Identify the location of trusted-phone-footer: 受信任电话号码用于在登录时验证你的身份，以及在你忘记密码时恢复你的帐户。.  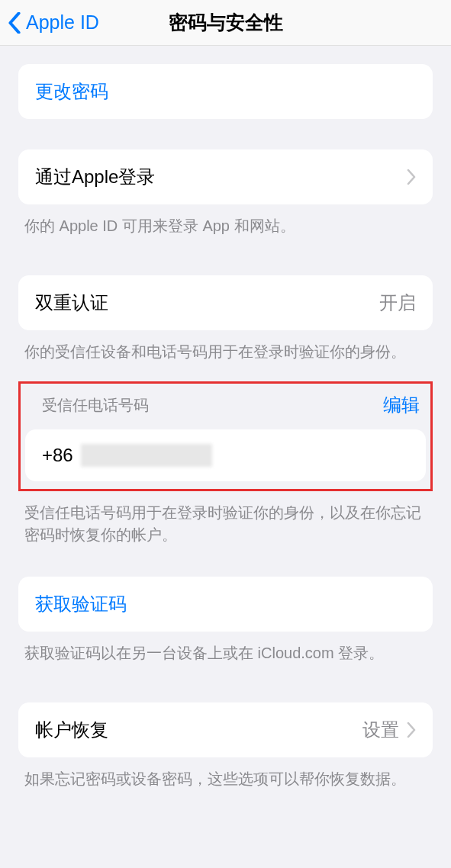
(226, 519).